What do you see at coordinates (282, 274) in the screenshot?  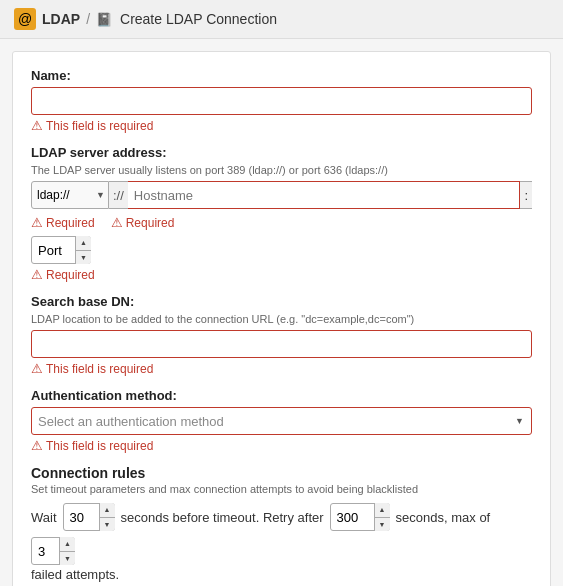 I see `port-error: ⚠ Required` at bounding box center [282, 274].